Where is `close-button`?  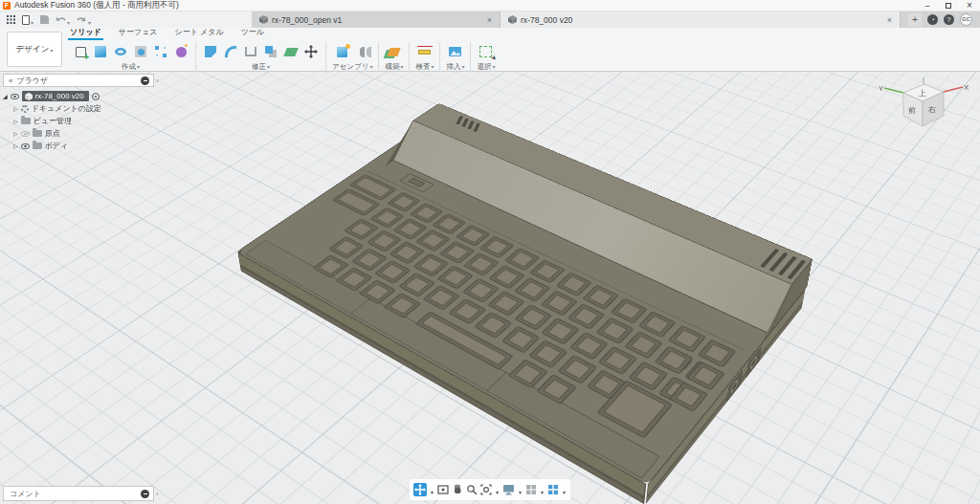 close-button is located at coordinates (969, 6).